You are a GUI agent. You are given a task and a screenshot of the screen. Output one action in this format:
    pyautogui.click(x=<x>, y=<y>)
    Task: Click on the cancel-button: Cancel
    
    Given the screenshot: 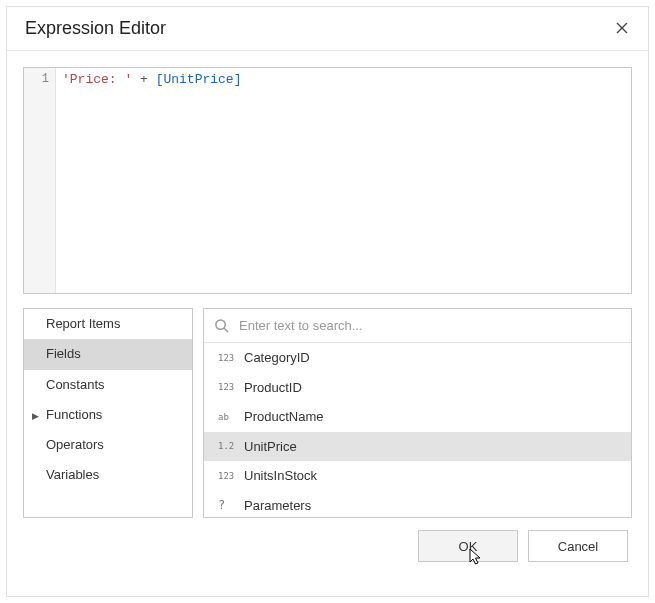 What is the action you would take?
    pyautogui.click(x=578, y=546)
    